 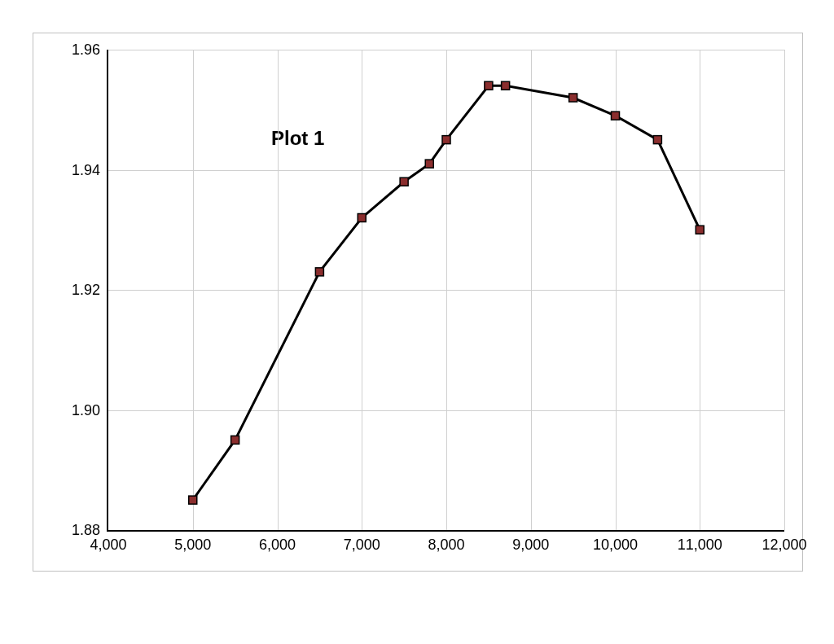 I want to click on x-tick-label: 6,000, so click(x=277, y=542).